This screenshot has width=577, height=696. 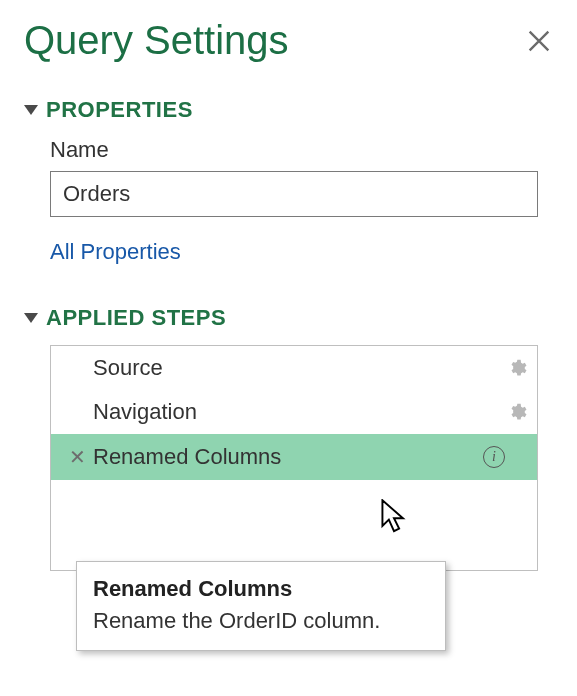 I want to click on info-icon: i, so click(x=494, y=457).